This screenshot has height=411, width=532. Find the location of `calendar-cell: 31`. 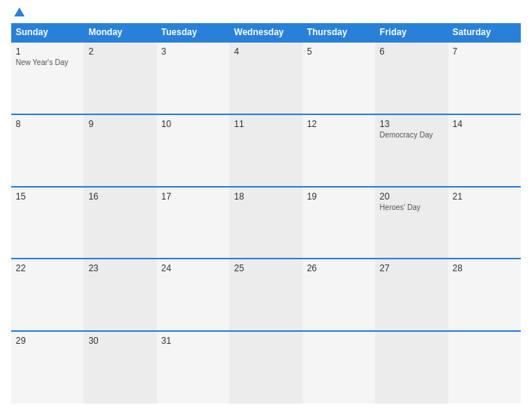

calendar-cell: 31 is located at coordinates (193, 368).